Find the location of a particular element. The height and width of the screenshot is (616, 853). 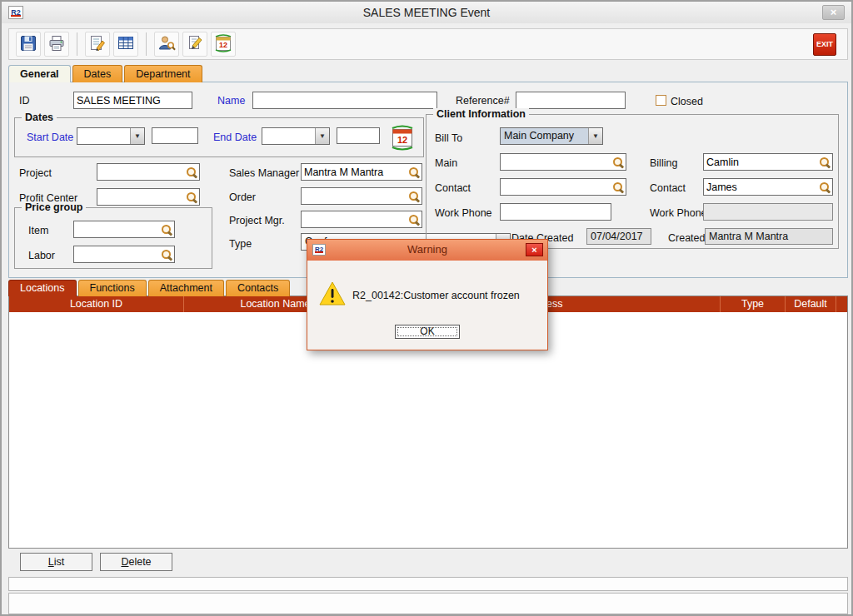

closed-checkbox is located at coordinates (661, 100).